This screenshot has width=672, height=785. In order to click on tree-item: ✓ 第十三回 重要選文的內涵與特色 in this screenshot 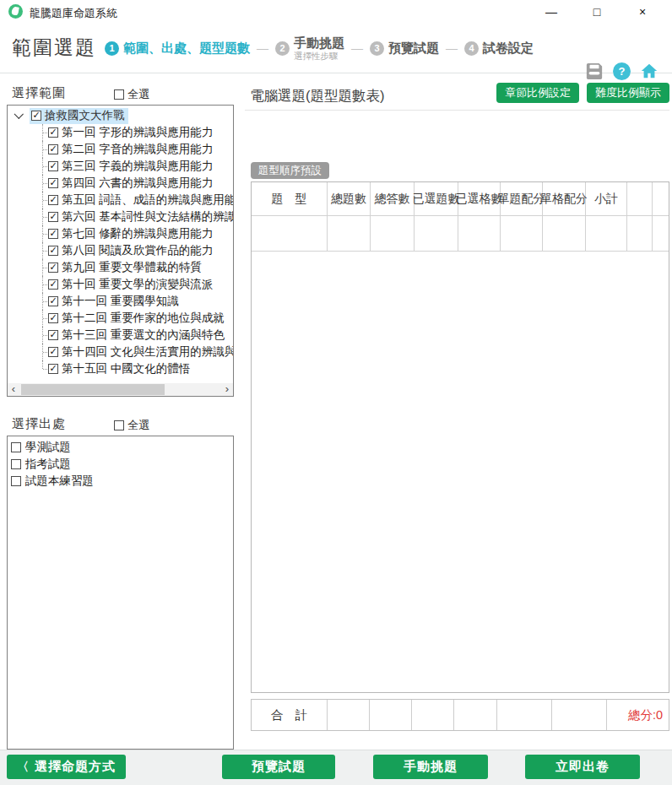, I will do `click(120, 335)`.